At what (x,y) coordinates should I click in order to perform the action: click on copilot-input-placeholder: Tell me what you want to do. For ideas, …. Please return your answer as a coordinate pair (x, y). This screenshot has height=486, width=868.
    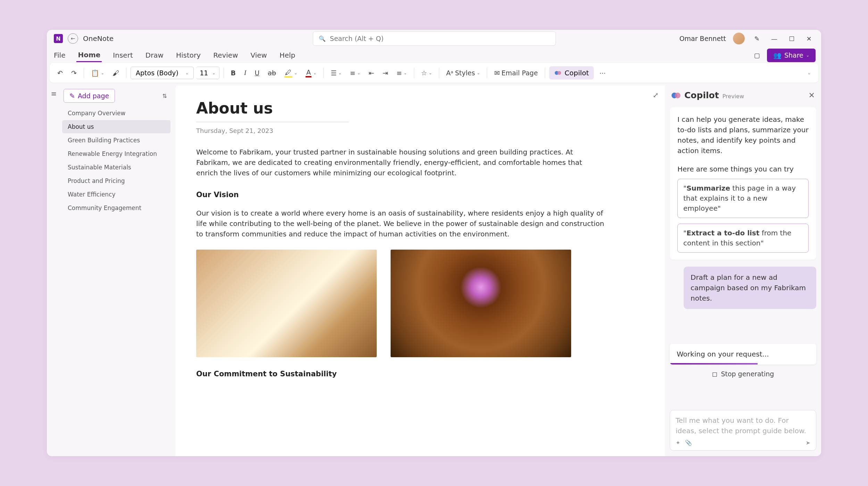
    Looking at the image, I should click on (743, 426).